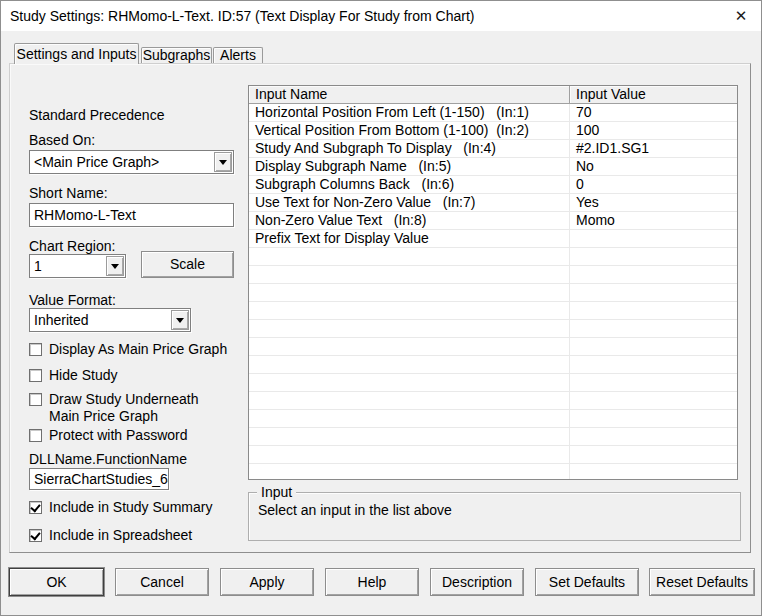 The image size is (762, 616). Describe the element at coordinates (654, 130) in the screenshot. I see `input-value-cell: 100` at that location.